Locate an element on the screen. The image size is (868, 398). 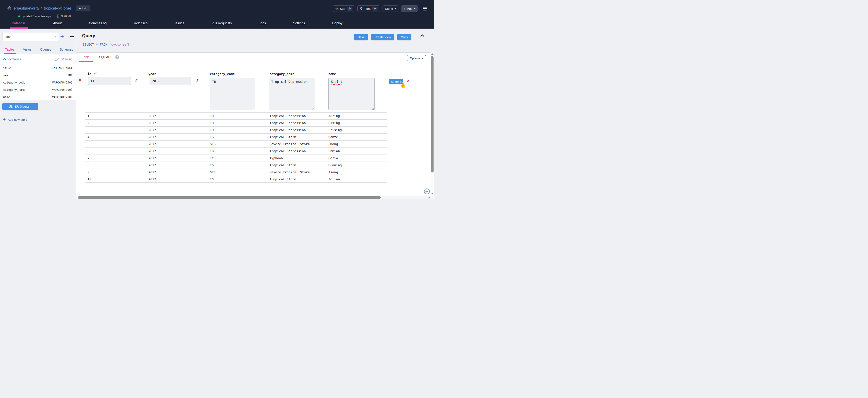
edit-id-input is located at coordinates (110, 81).